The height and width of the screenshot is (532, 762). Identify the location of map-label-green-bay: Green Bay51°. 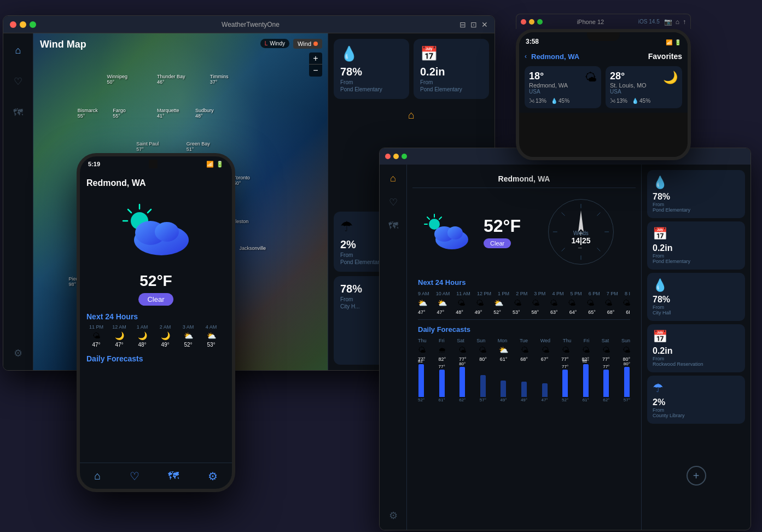
(198, 147).